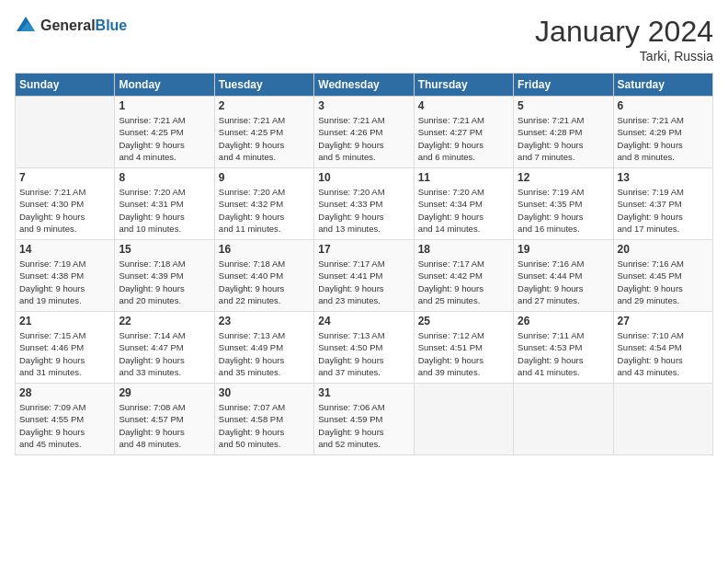 This screenshot has height=563, width=728. What do you see at coordinates (71, 26) in the screenshot?
I see `logo: GeneralBlue` at bounding box center [71, 26].